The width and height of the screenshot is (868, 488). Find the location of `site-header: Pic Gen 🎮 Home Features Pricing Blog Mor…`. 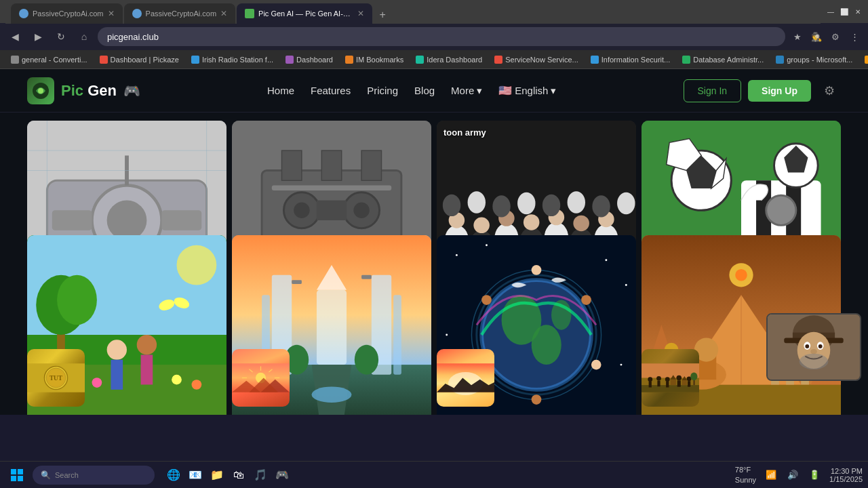

site-header: Pic Gen 🎮 Home Features Pricing Blog Mor… is located at coordinates (434, 91).